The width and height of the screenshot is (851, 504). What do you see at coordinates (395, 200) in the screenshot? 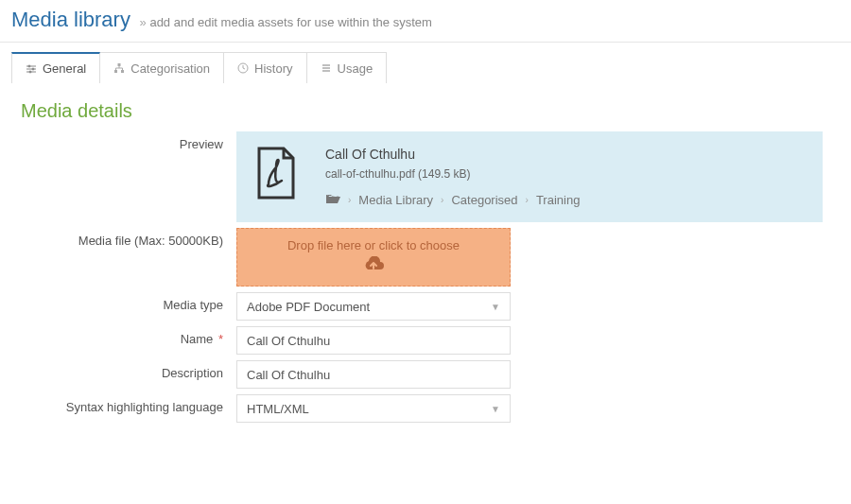
I see `crumb-item: Media Library` at bounding box center [395, 200].